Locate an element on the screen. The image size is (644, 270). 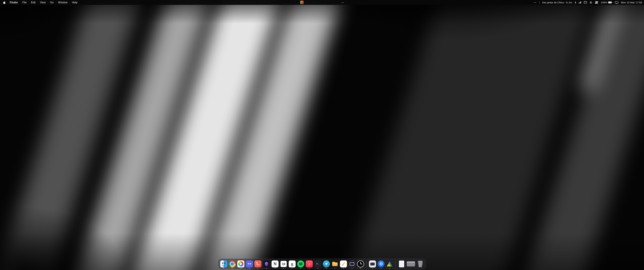
spotify-icon is located at coordinates (301, 264).